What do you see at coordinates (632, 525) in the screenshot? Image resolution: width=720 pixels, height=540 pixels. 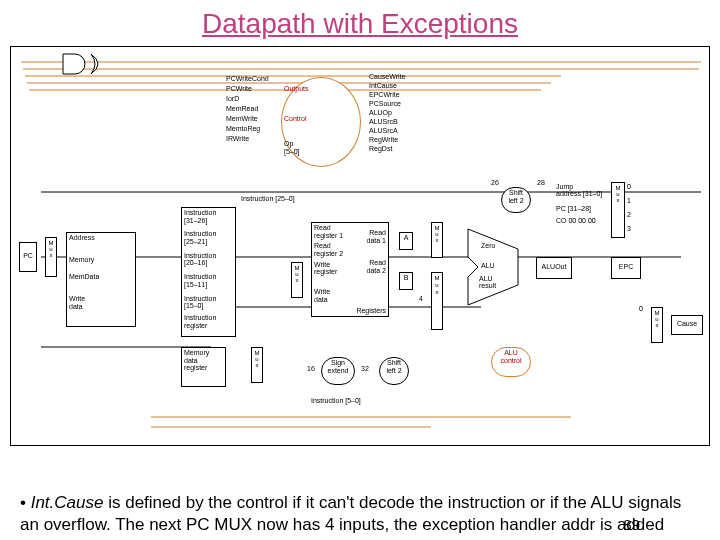 I see `page-number: 89` at bounding box center [632, 525].